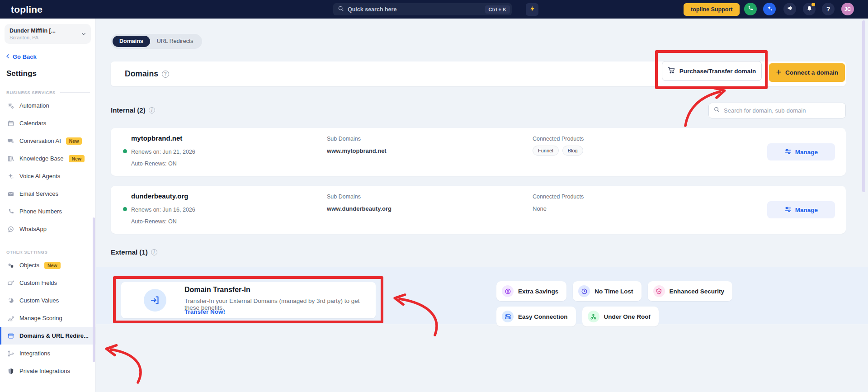  What do you see at coordinates (48, 335) in the screenshot?
I see `sidebar-item-domains-url-redirects: Domains & URL Redire...` at bounding box center [48, 335].